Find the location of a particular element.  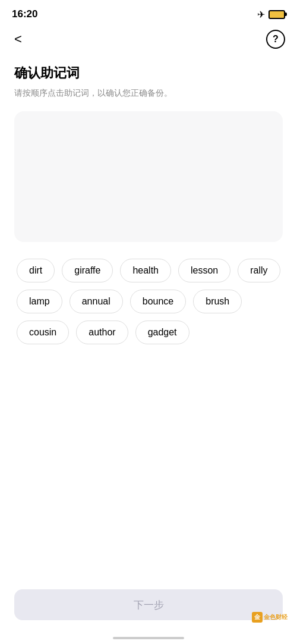

back-button: < is located at coordinates (18, 39).